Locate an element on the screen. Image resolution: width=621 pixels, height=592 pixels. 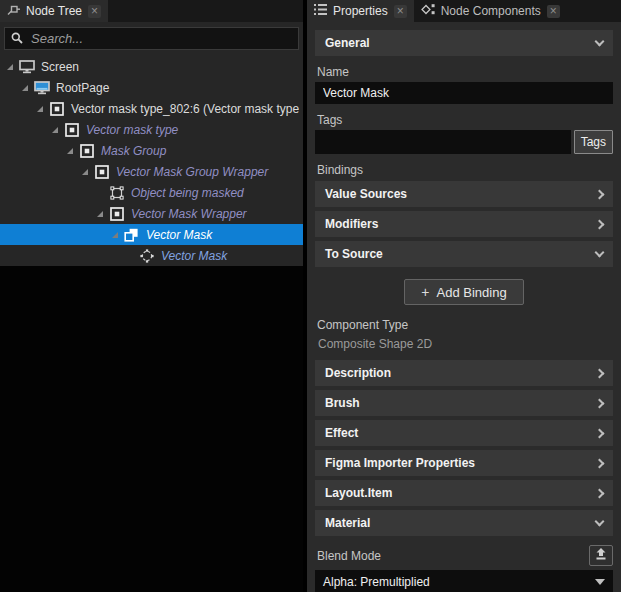
name-label: Name is located at coordinates (464, 72).